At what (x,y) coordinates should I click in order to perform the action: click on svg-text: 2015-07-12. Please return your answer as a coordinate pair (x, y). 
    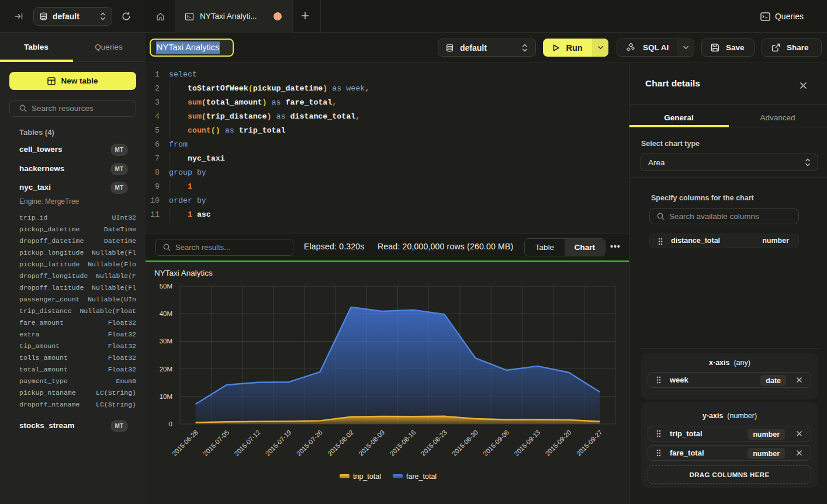
    Looking at the image, I should click on (247, 443).